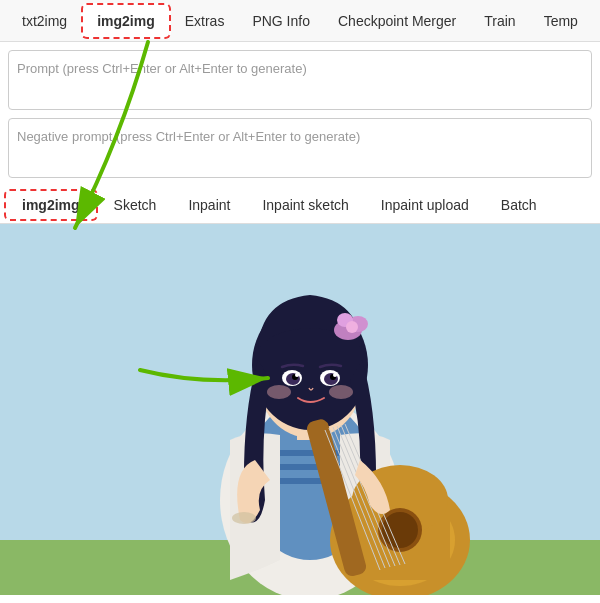 Image resolution: width=600 pixels, height=603 pixels. Describe the element at coordinates (425, 205) in the screenshot. I see `sub-tab-inpaint-upload: Inpaint upload` at that location.